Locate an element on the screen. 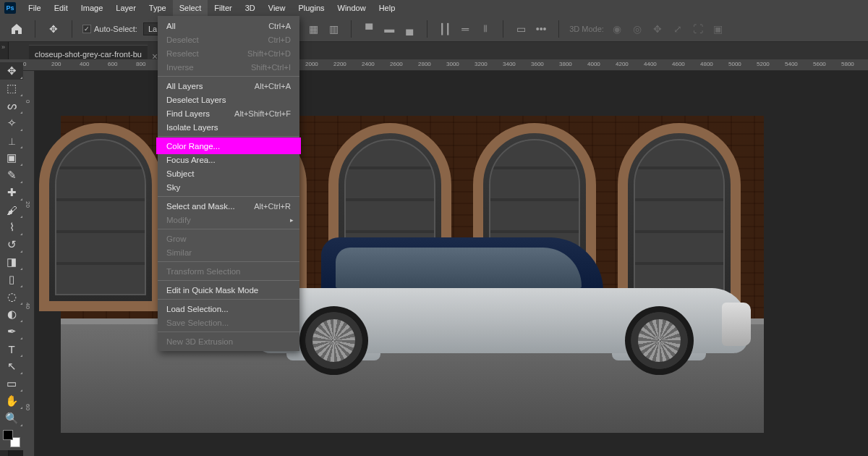  menu-select: Select is located at coordinates (191, 8).